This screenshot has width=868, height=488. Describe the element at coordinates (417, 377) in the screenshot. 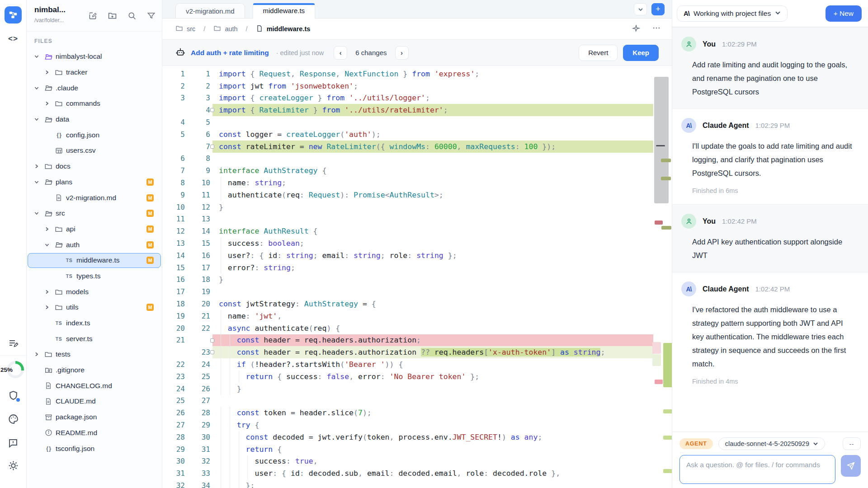

I see `code-line: 2325 return { success: false, error: 'No…` at that location.